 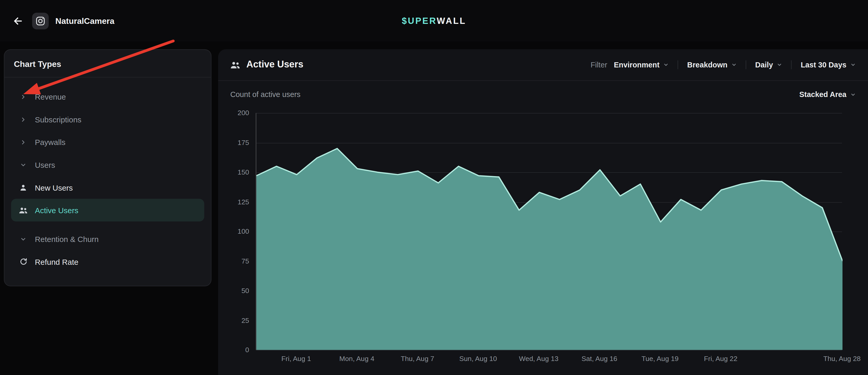 What do you see at coordinates (234, 172) in the screenshot?
I see `y-tick-label: 150` at bounding box center [234, 172].